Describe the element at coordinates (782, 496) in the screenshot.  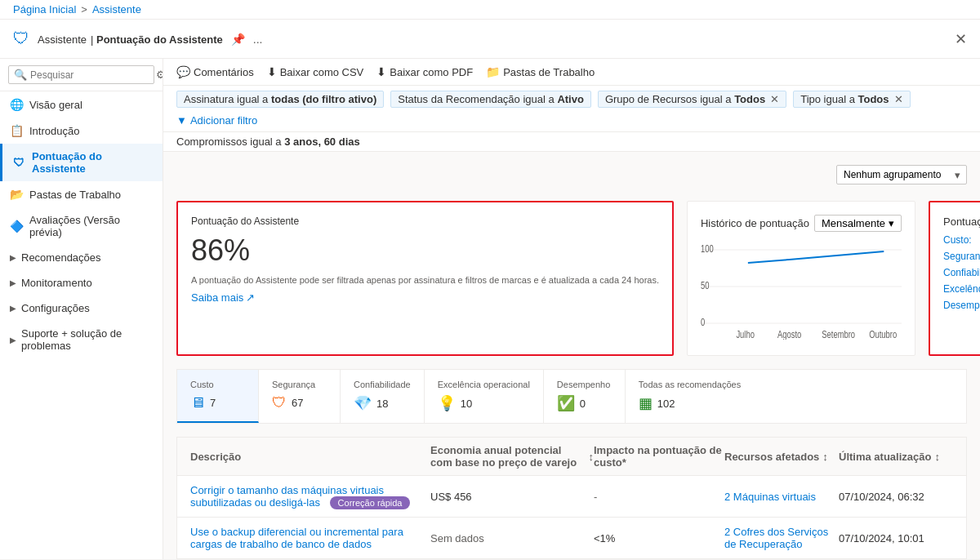
I see `row1-resources: 2 Máquinas virtuais` at that location.